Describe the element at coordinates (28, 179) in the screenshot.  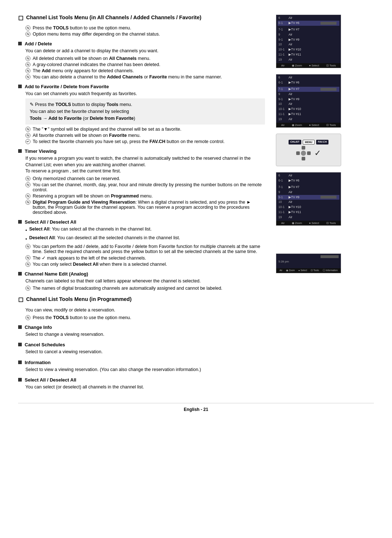
I see `note-icon-10: N` at that location.